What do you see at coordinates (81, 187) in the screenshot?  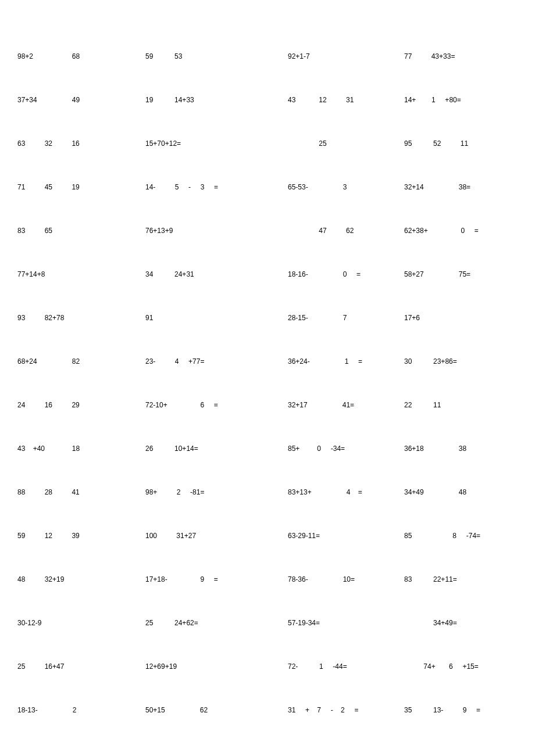 I see `cell: 71 45 19` at bounding box center [81, 187].